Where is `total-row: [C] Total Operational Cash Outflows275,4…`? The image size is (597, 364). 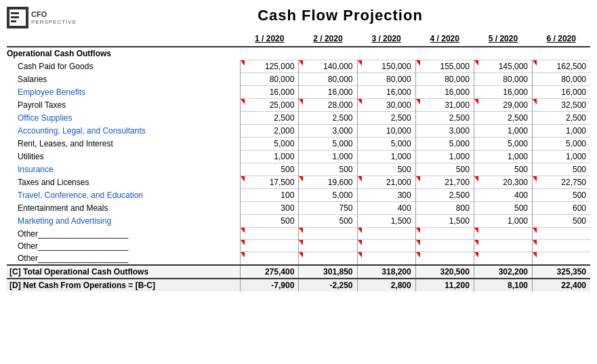
total-row: [C] Total Operational Cash Outflows275,4… is located at coordinates (298, 272).